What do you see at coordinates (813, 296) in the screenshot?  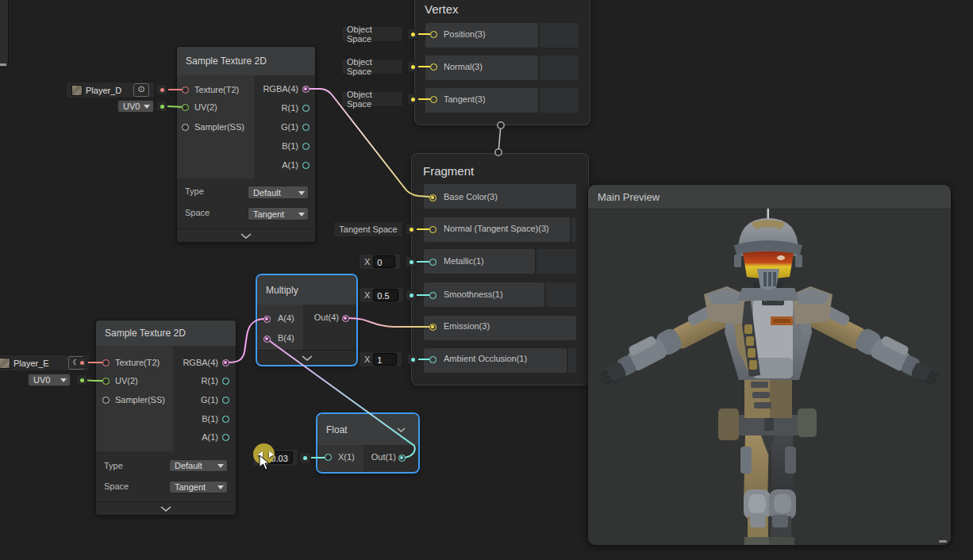 I see `right-shoulder-plate` at bounding box center [813, 296].